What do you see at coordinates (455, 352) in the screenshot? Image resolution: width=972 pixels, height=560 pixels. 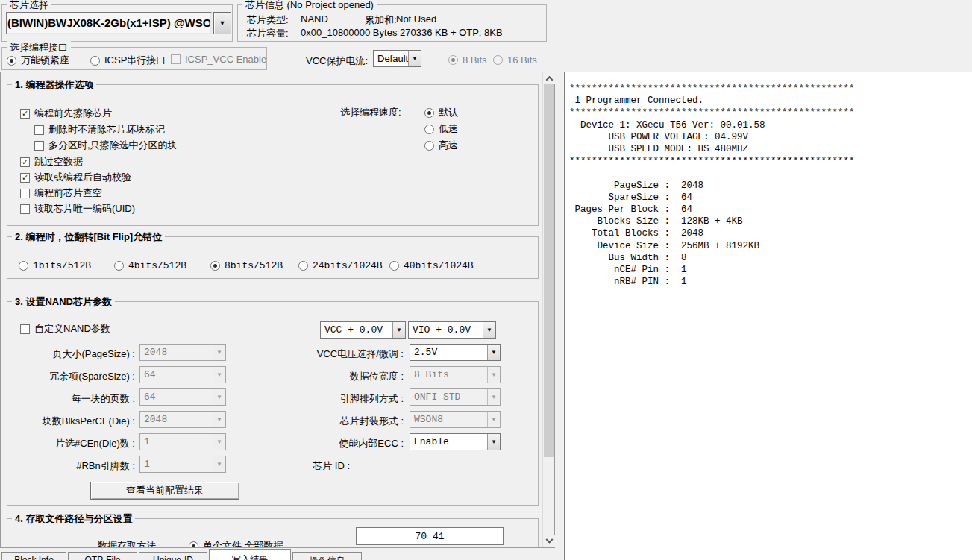 I see `vcc-voltage-combobox: 2.5V ▼` at bounding box center [455, 352].